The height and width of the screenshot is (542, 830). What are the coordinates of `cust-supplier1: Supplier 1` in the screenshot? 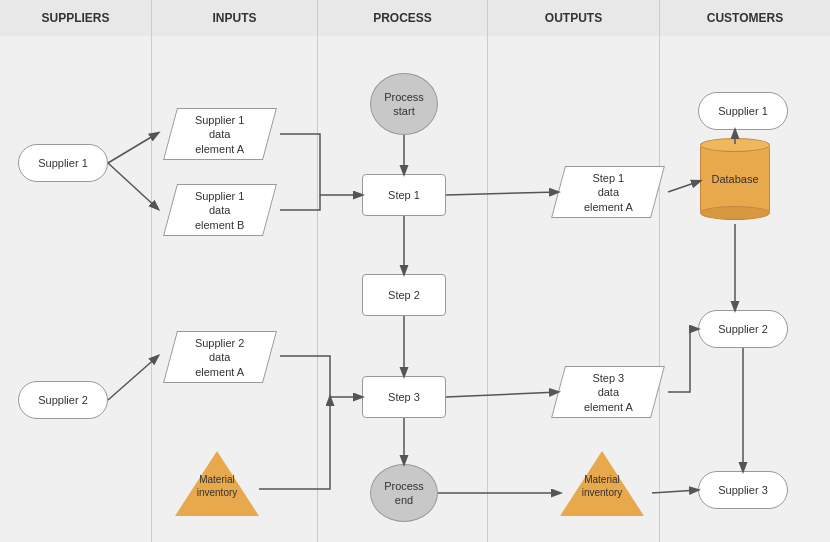 It's located at (743, 111).